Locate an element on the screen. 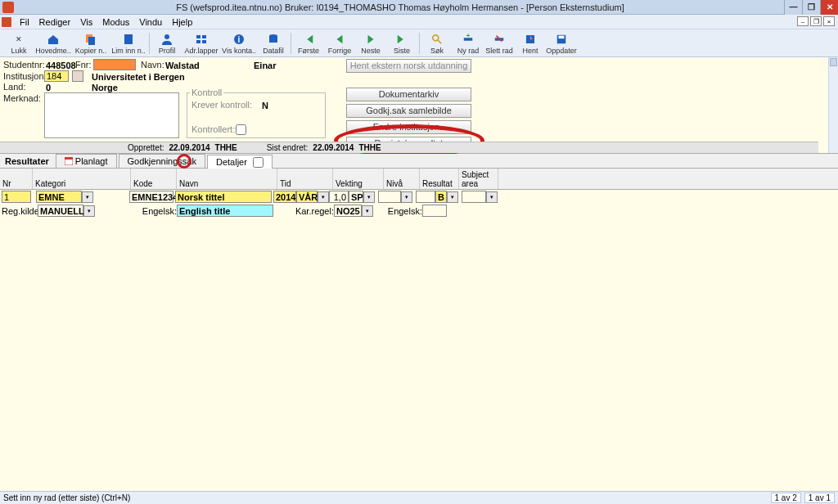  person-icon is located at coordinates (167, 39).